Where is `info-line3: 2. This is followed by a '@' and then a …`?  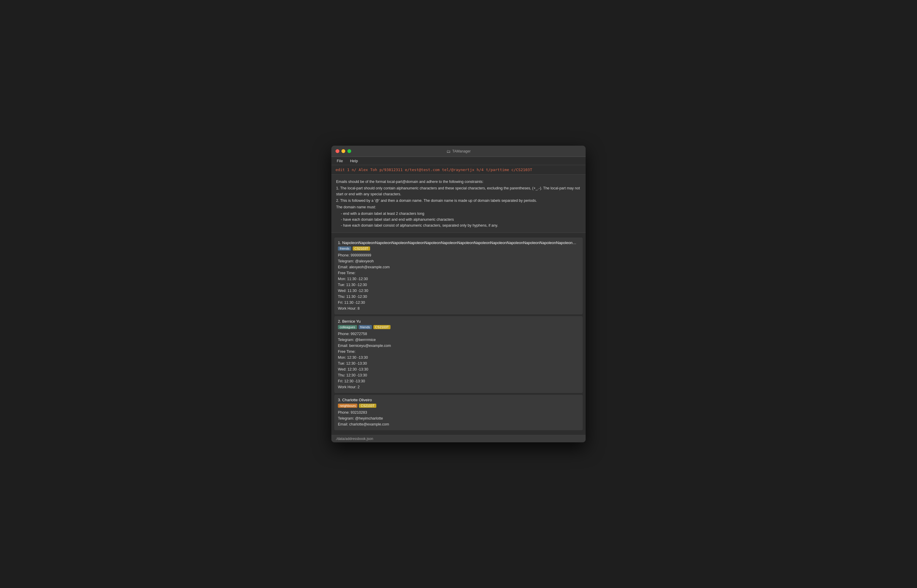
info-line3: 2. This is followed by a '@' and then a … is located at coordinates (458, 201).